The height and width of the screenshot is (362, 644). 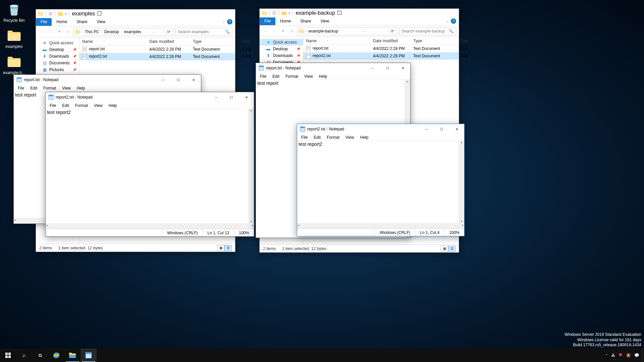 I want to click on tray-network-icon: 🖧, so click(x=613, y=355).